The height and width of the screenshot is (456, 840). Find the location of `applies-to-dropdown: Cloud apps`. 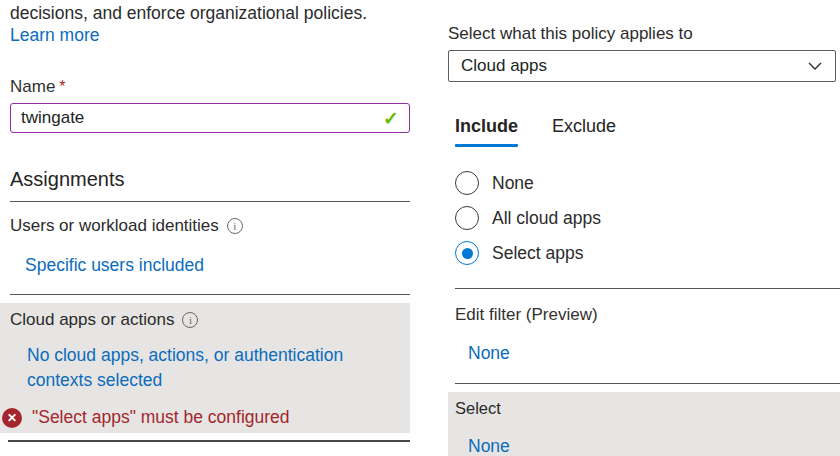

applies-to-dropdown: Cloud apps is located at coordinates (642, 66).